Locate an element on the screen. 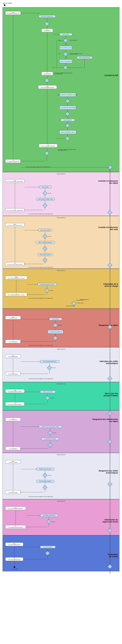  end-s6: FinSTP_UNIT_METADATA is located at coordinates (13, 374).